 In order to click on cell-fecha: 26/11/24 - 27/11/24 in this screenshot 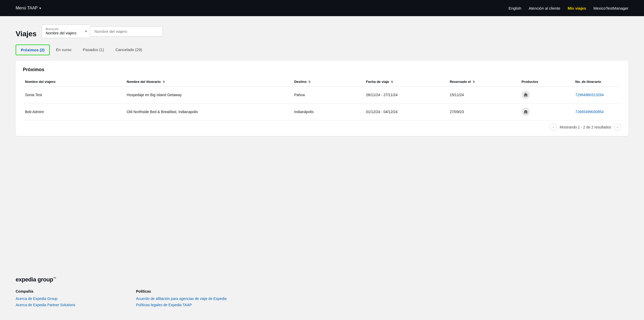, I will do `click(406, 95)`.